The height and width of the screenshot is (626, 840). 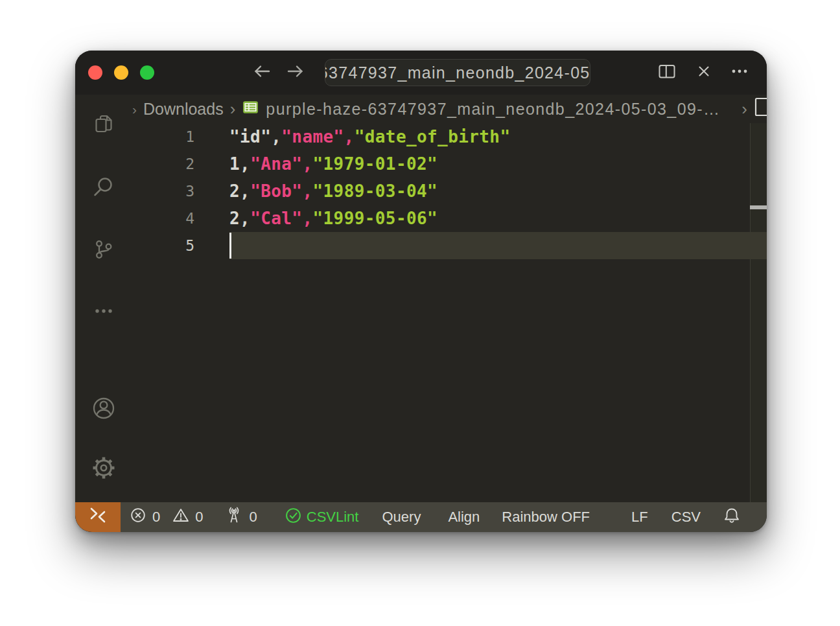 I want to click on settings-gear-icon, so click(x=104, y=468).